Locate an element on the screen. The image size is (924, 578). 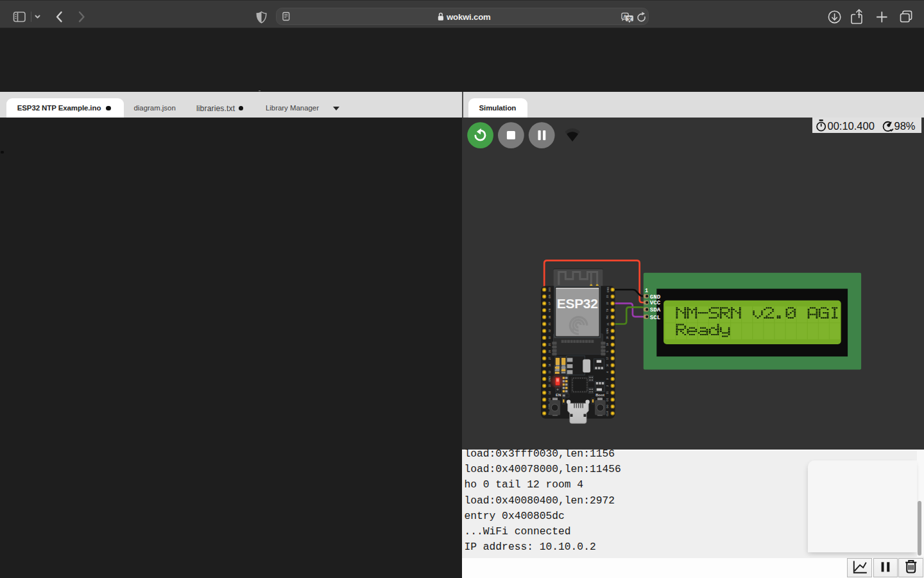
svg-text: VP is located at coordinates (549, 304).